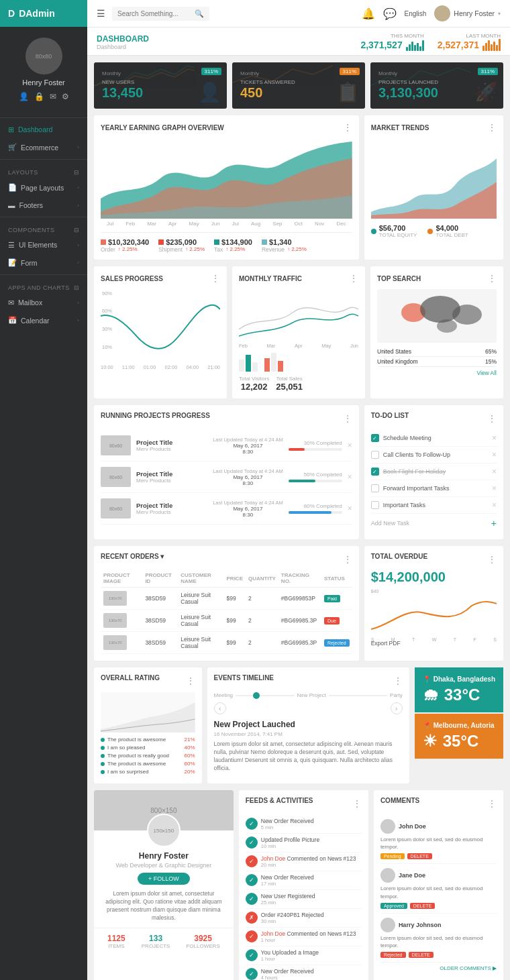 The width and height of the screenshot is (510, 980). What do you see at coordinates (44, 303) in the screenshot?
I see `sidebar-item-mailbox: ✉Mailbox ›` at bounding box center [44, 303].